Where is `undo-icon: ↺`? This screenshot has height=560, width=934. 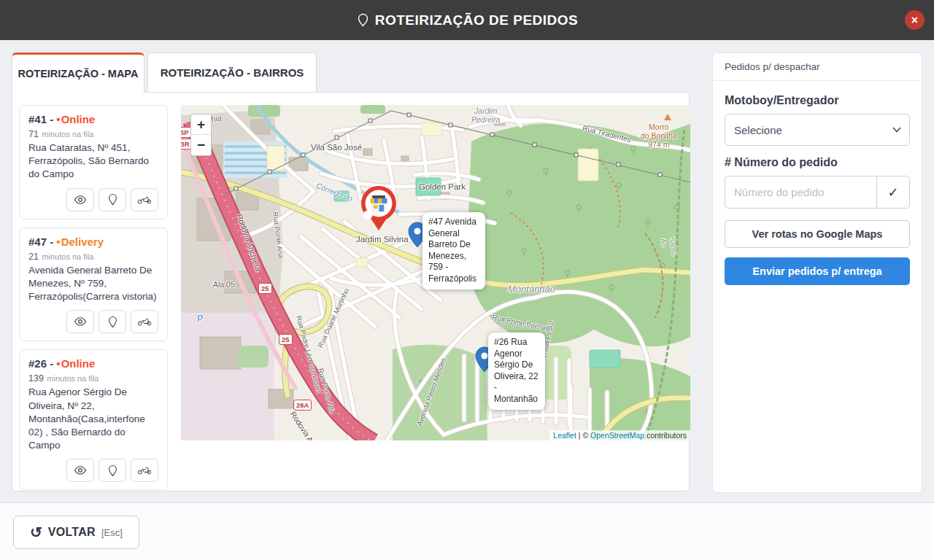 undo-icon: ↺ is located at coordinates (36, 532).